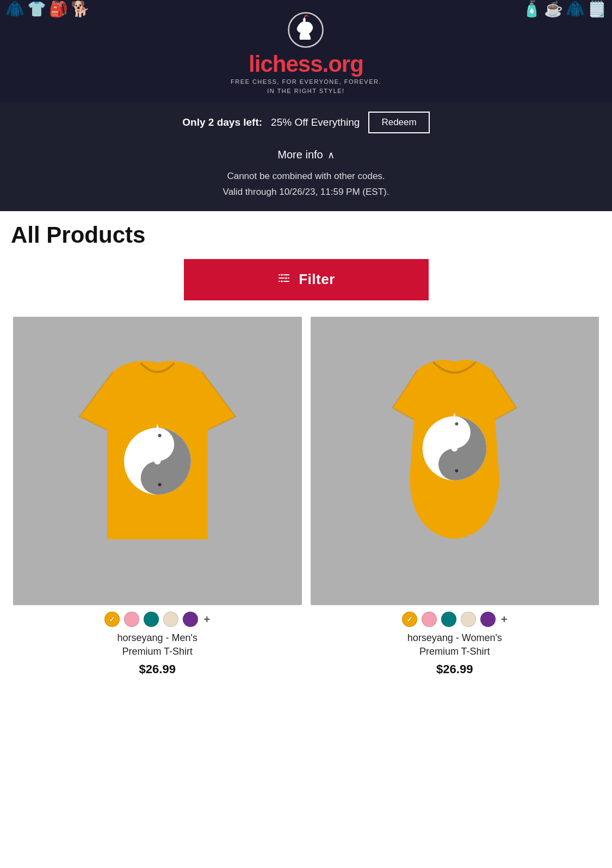 Image resolution: width=612 pixels, height=868 pixels. I want to click on merch-bag: 🎒, so click(59, 9).